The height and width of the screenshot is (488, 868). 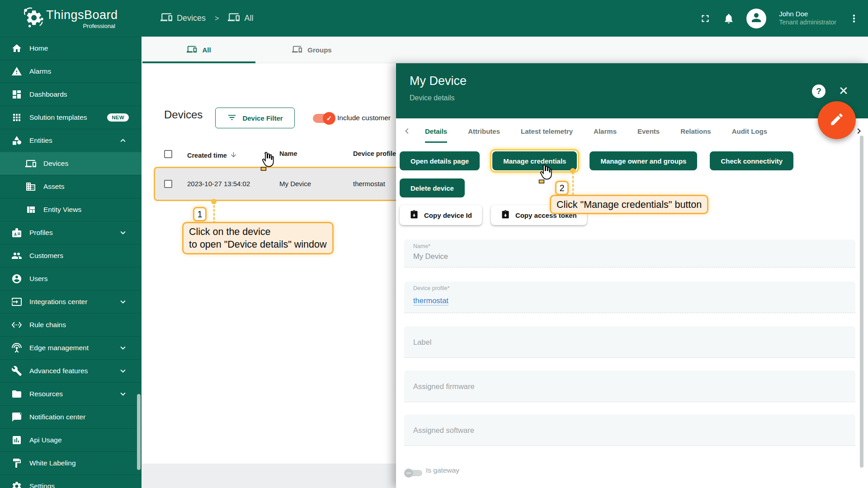 What do you see at coordinates (71, 440) in the screenshot?
I see `sidebar-item-api-usage: Api Usage` at bounding box center [71, 440].